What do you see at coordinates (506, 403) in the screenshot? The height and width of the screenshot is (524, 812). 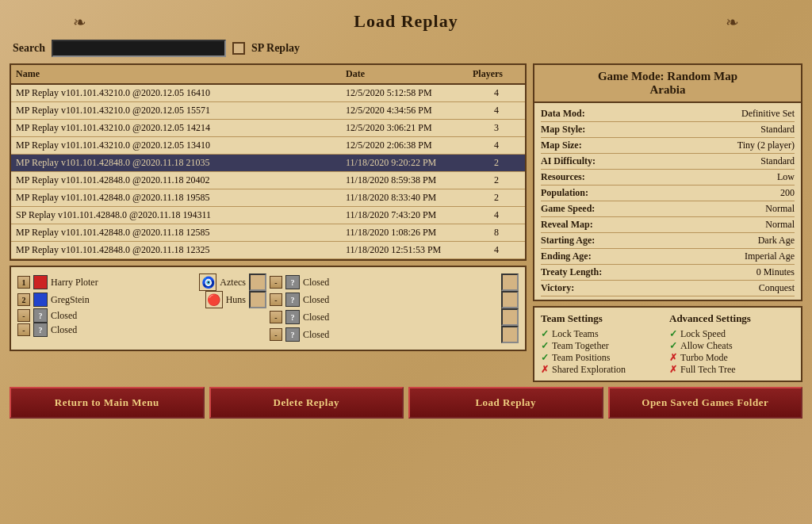 I see `load-button: Load Replay` at bounding box center [506, 403].